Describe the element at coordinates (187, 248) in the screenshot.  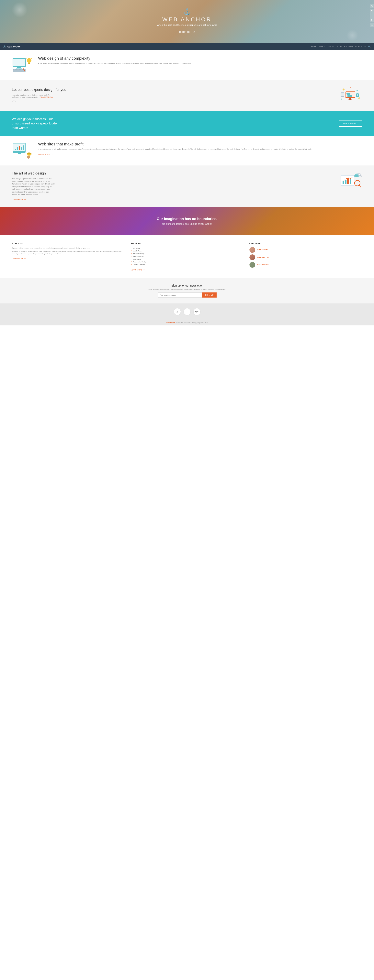
I see `service-item-1: ✓UX Design` at that location.